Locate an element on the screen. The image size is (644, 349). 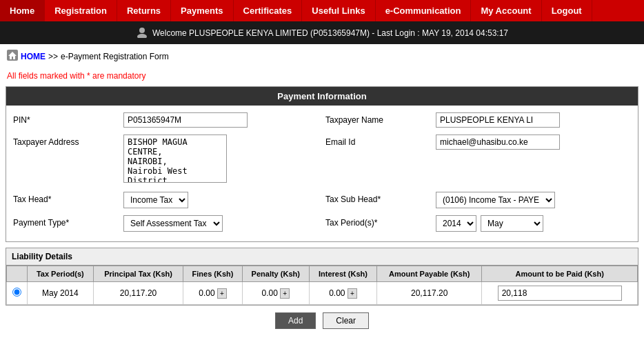
taxpayer-name-input is located at coordinates (498, 120).